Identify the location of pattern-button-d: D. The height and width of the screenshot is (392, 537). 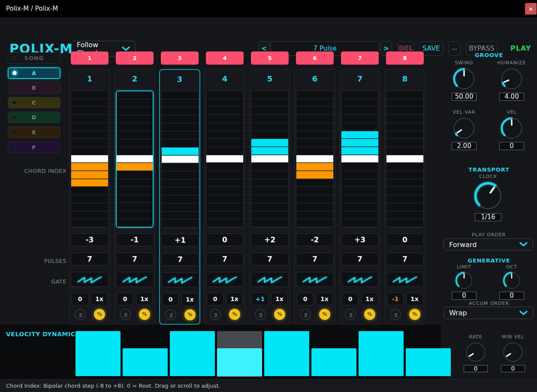
(34, 118).